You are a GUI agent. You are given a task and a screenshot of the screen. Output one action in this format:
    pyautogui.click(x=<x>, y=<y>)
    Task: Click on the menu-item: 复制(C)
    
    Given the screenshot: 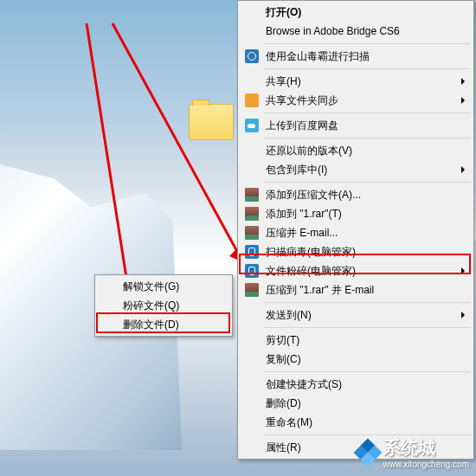 What is the action you would take?
    pyautogui.click(x=356, y=359)
    